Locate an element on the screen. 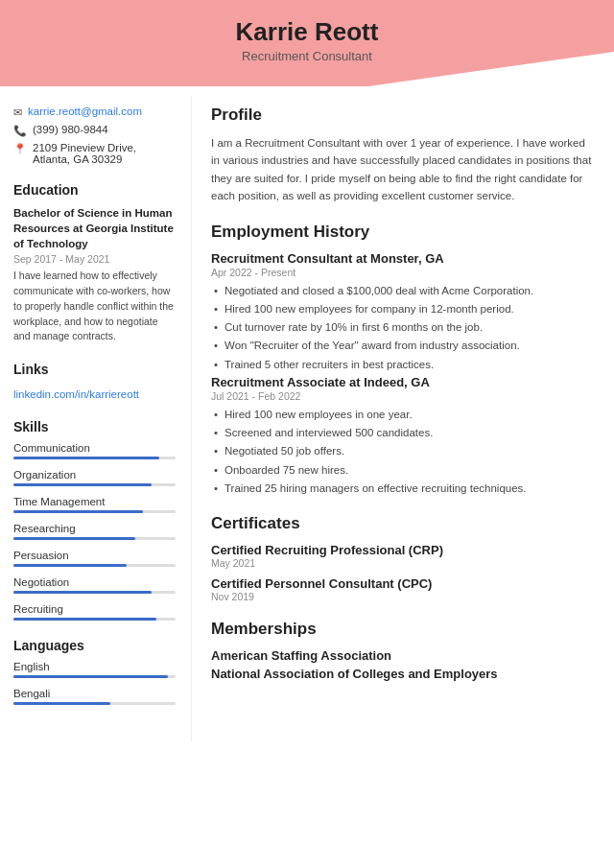 The width and height of the screenshot is (614, 868). phone-icon: 📞 is located at coordinates (20, 130).